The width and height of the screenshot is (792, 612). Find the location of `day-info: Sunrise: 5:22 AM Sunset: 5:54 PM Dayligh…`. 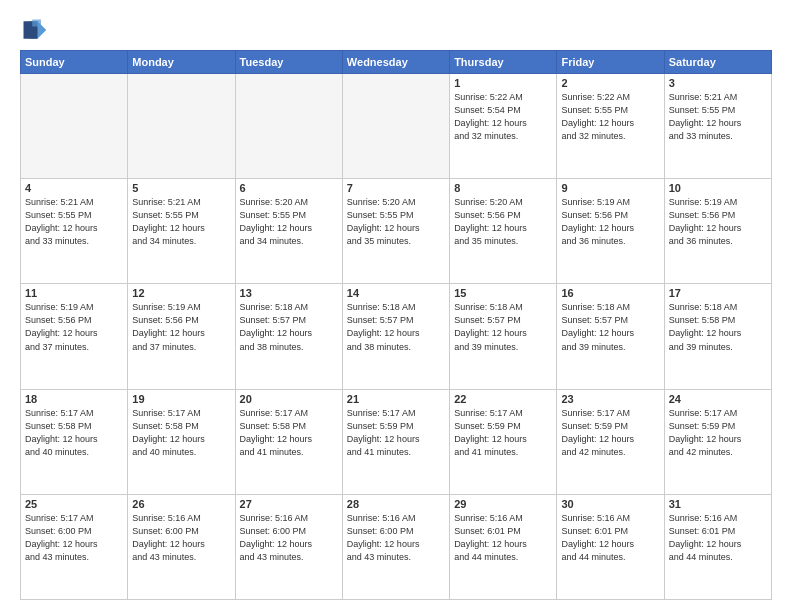

day-info: Sunrise: 5:22 AM Sunset: 5:54 PM Dayligh… is located at coordinates (503, 117).